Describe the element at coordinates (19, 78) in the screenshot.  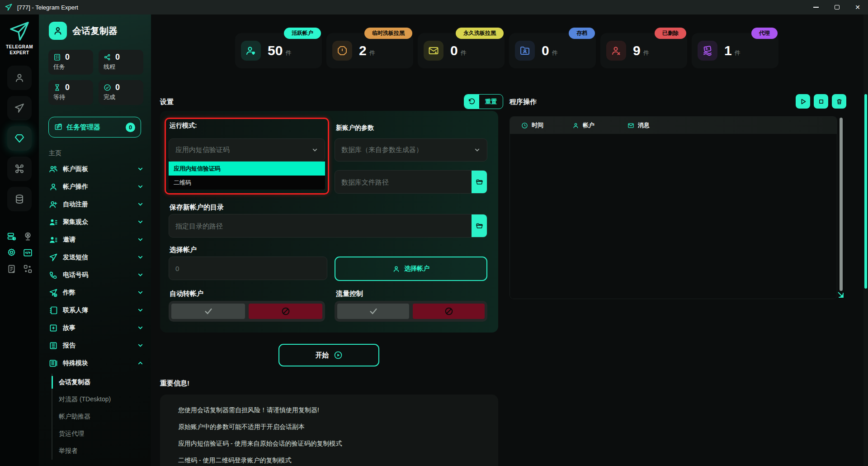
I see `rail-accounts-button` at that location.